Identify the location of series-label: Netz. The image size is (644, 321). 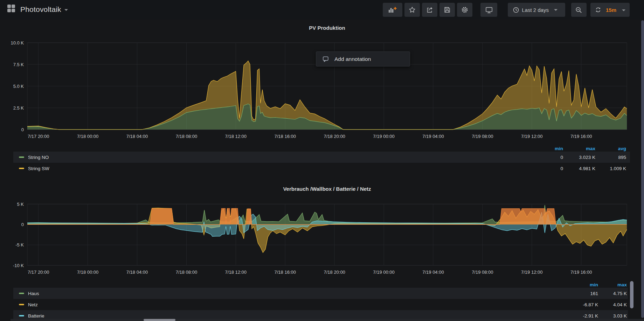
(33, 305).